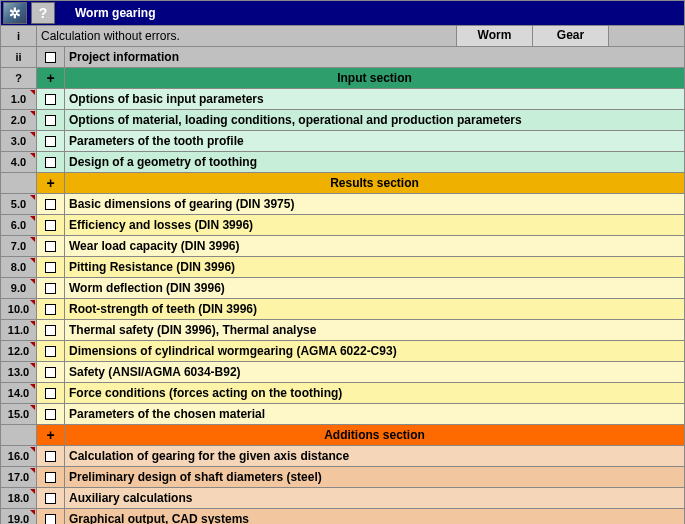 This screenshot has width=685, height=524. Describe the element at coordinates (19, 225) in the screenshot. I see `row-number: 6.0` at that location.